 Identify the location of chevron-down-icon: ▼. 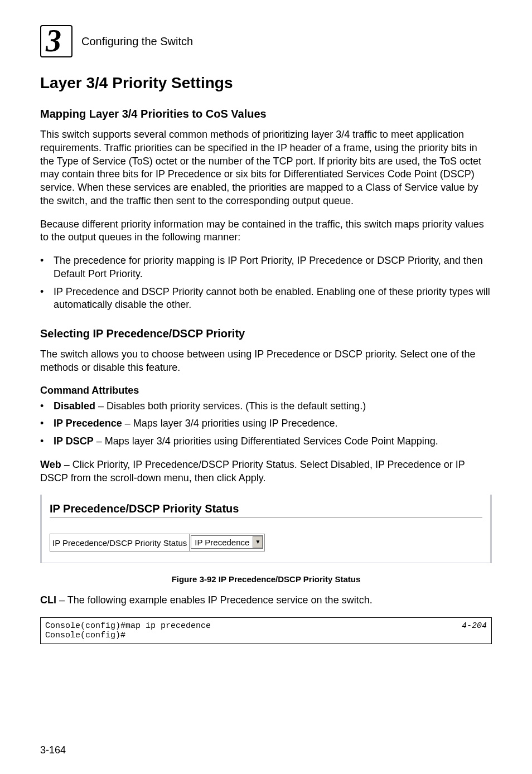
(258, 542).